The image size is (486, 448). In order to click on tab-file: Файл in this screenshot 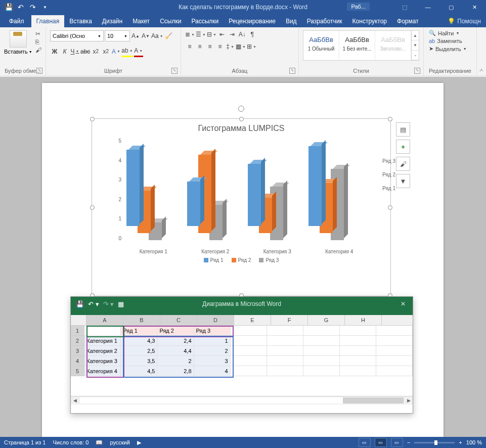, I will do `click(17, 21)`.